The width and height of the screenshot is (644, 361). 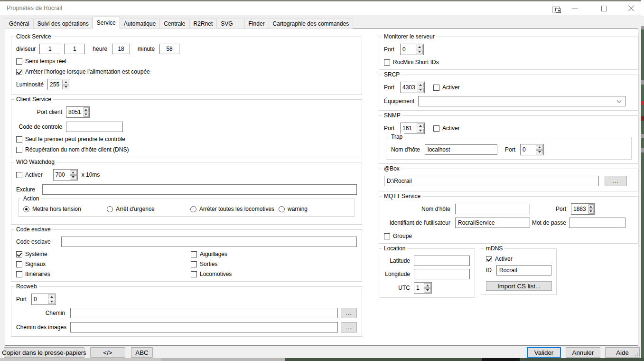 I want to click on utc-spinner: 1, so click(x=423, y=288).